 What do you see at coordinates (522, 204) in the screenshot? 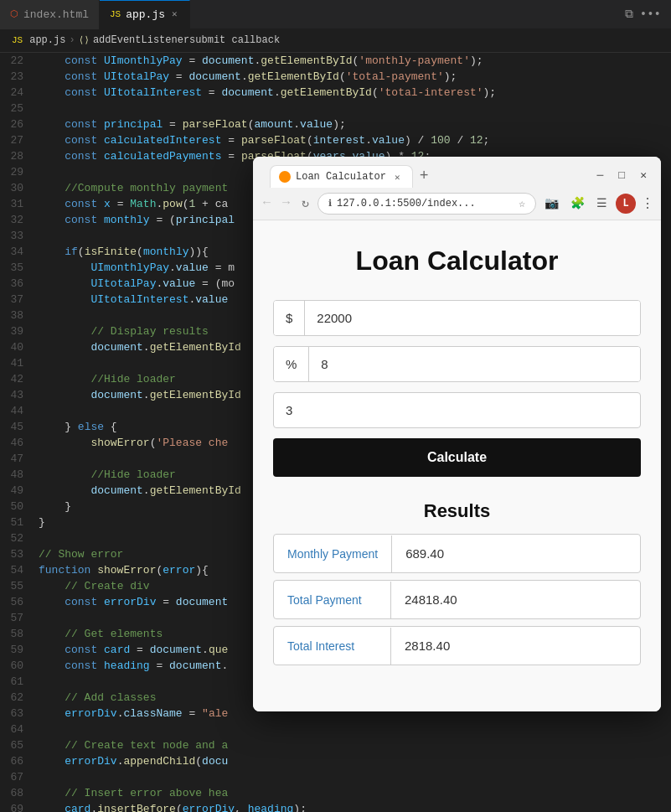
I see `bookmark-icon: ☆` at bounding box center [522, 204].